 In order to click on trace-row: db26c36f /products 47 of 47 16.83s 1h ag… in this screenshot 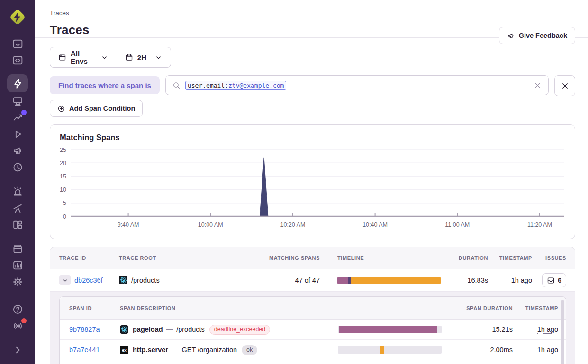, I will do `click(313, 280)`.